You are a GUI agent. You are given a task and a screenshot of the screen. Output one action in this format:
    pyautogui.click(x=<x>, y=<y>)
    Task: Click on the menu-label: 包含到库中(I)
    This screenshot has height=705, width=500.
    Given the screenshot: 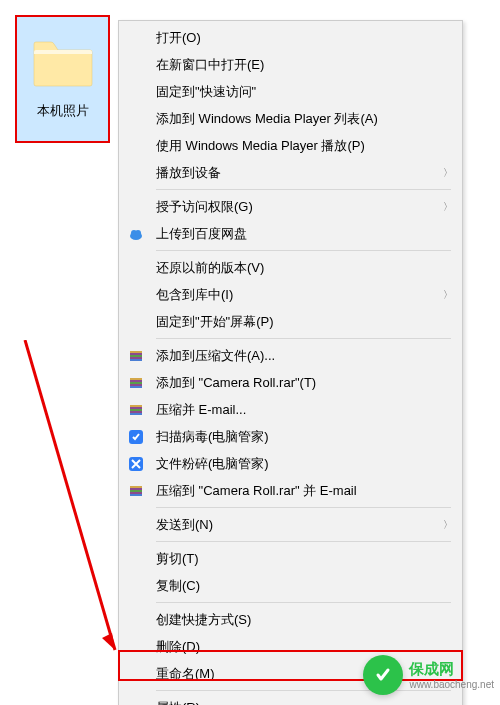 What is the action you would take?
    pyautogui.click(x=300, y=295)
    